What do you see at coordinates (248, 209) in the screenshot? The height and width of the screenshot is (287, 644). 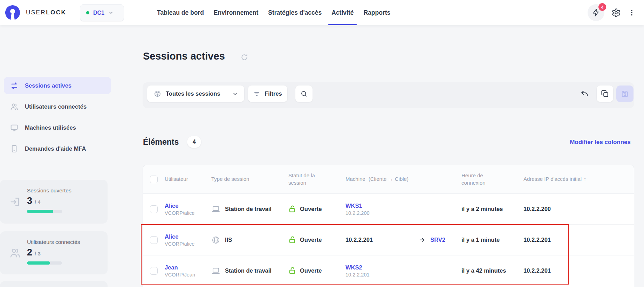 I see `session-type-label: Station de travail` at bounding box center [248, 209].